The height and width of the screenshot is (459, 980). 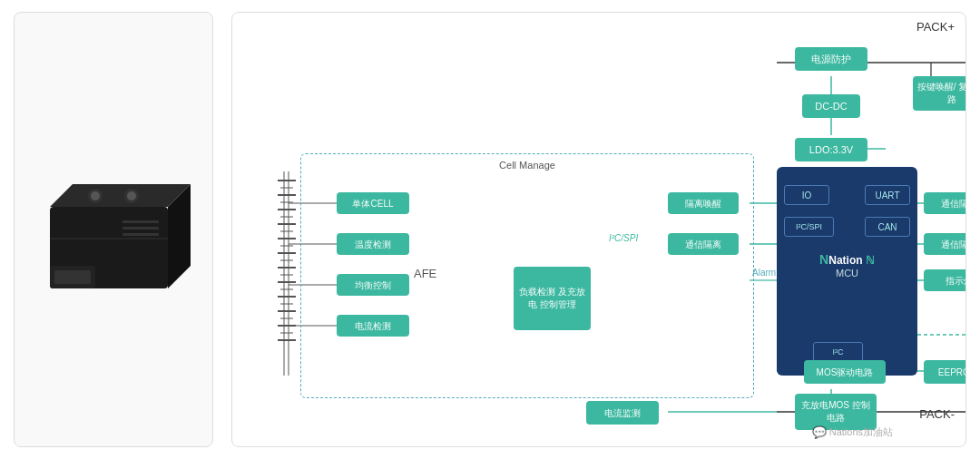 I want to click on dc-dc-box: DC-DC, so click(x=831, y=106).